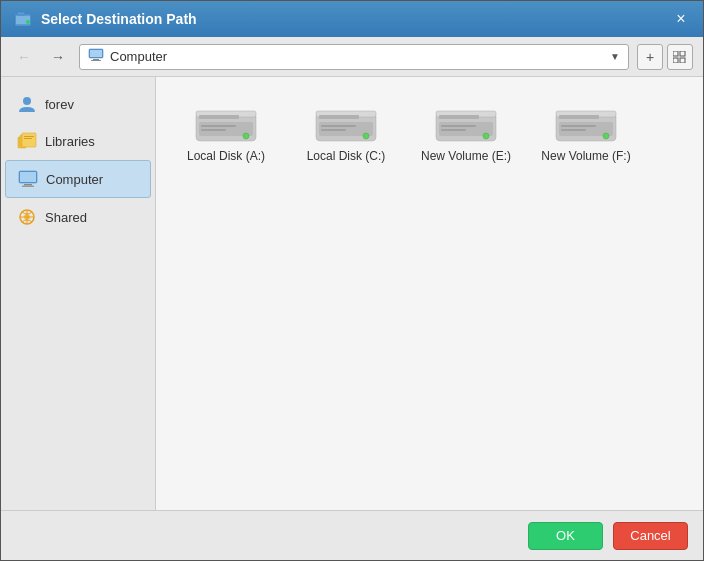 The image size is (704, 561). Describe the element at coordinates (346, 133) in the screenshot. I see `list-item: Local Disk (C:)` at that location.